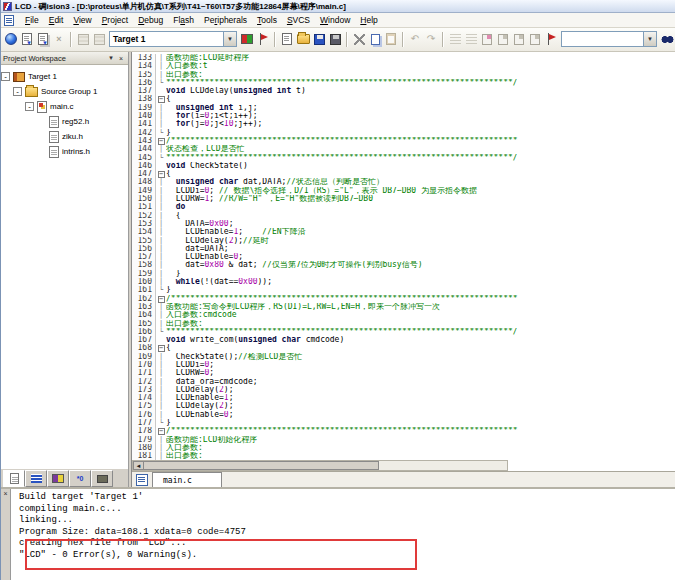 The height and width of the screenshot is (580, 675). I want to click on tab-functions: *0, so click(80, 478).